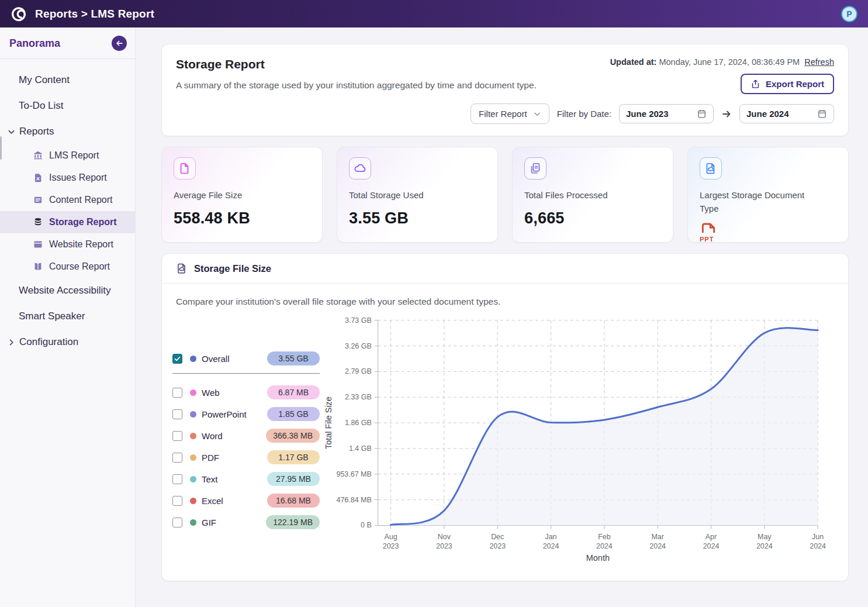  I want to click on sidebar-item-website-accessibility: Website Accessibility, so click(68, 291).